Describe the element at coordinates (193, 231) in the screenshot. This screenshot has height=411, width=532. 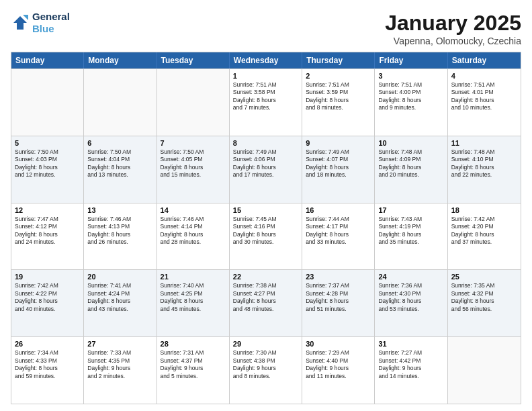
I see `day-info: Sunrise: 7:46 AM Sunset: 4:14 PM Dayligh…` at that location.